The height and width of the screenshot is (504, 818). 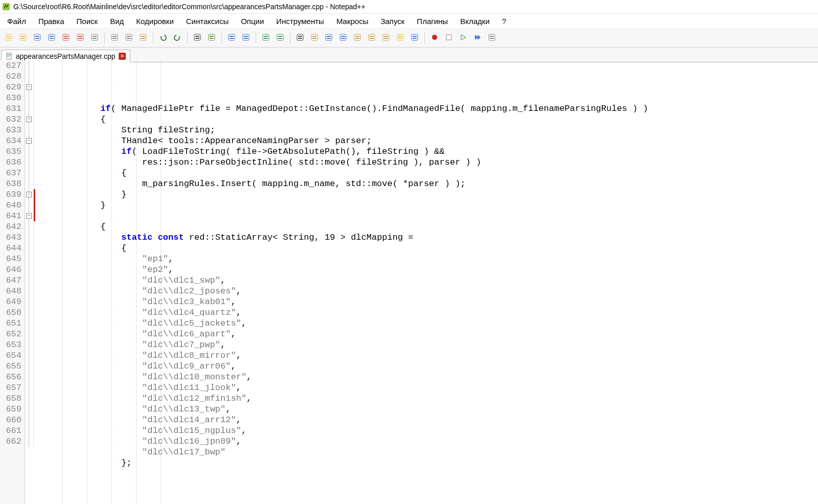 I want to click on toolbar-cut, so click(x=115, y=38).